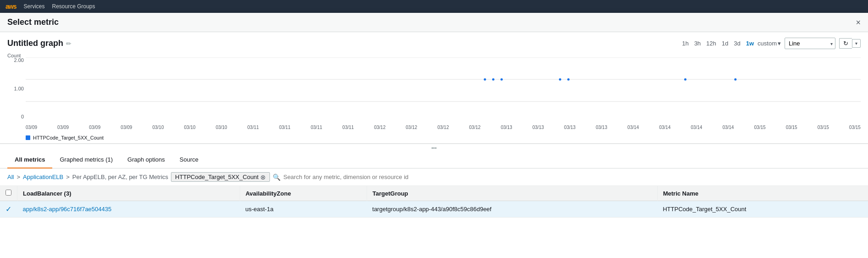 The image size is (868, 258). I want to click on x-label-16: 03/13, so click(538, 129).